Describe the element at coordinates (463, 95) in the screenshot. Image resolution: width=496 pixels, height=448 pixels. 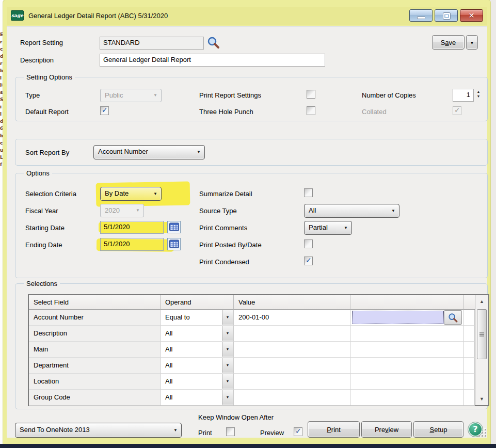
I see `number-of-copies-input: 1` at that location.